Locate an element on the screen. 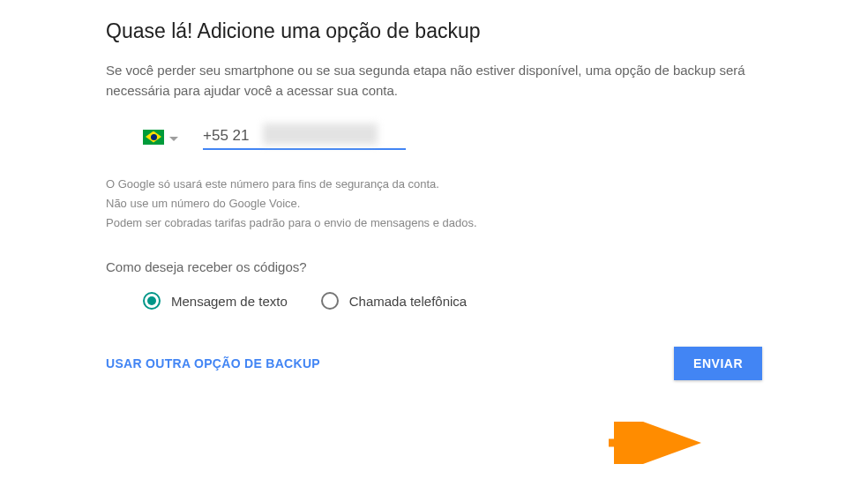 The image size is (868, 479). page-title: Quase lá! Adicione uma opção de backup is located at coordinates (434, 32).